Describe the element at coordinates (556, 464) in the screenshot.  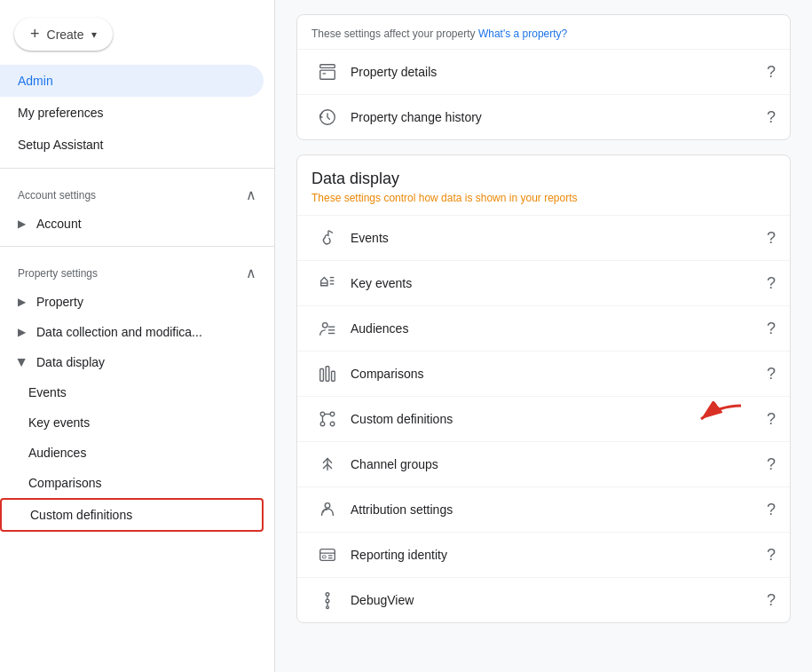
I see `channel-groups-label: Channel groups` at that location.